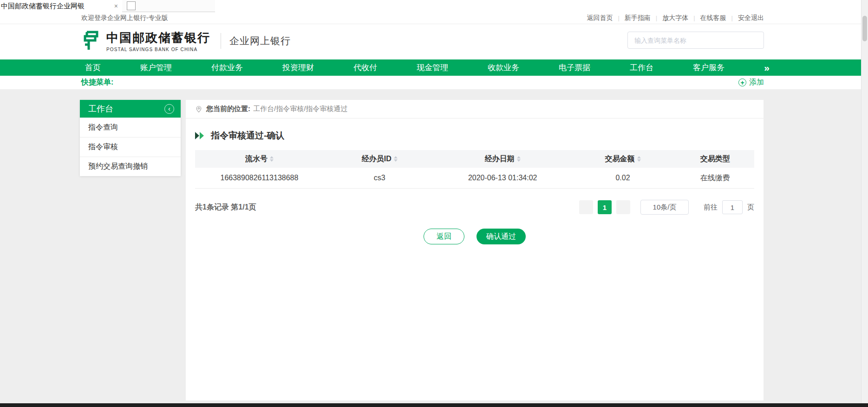  I want to click on scrollbar-thumb, so click(865, 29).